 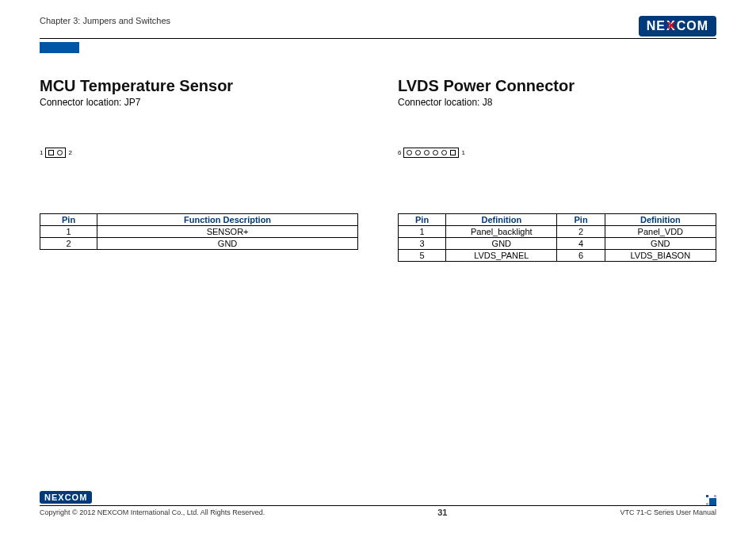 What do you see at coordinates (199, 86) in the screenshot?
I see `section-title: MCU Temperature Sensor` at bounding box center [199, 86].